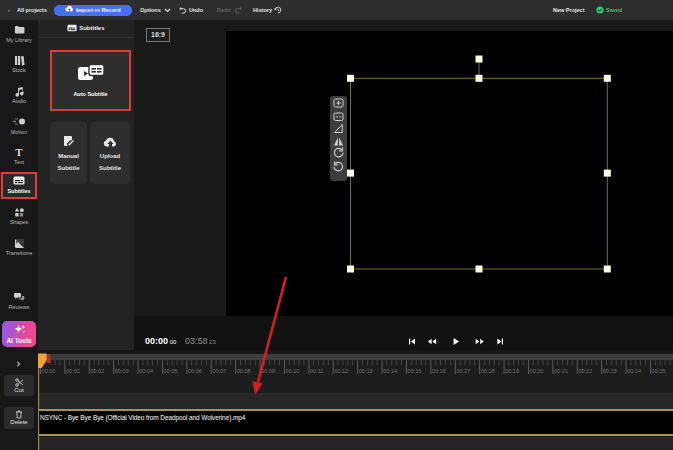  Describe the element at coordinates (390, 371) in the screenshot. I see `svg-text: 00:14` at that location.